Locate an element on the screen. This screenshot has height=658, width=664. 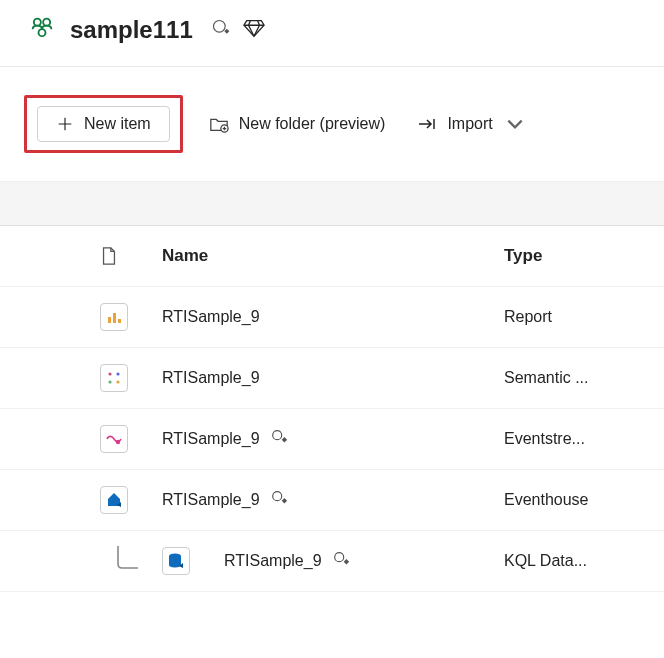
table-header-row: Name Type is located at coordinates (332, 256).